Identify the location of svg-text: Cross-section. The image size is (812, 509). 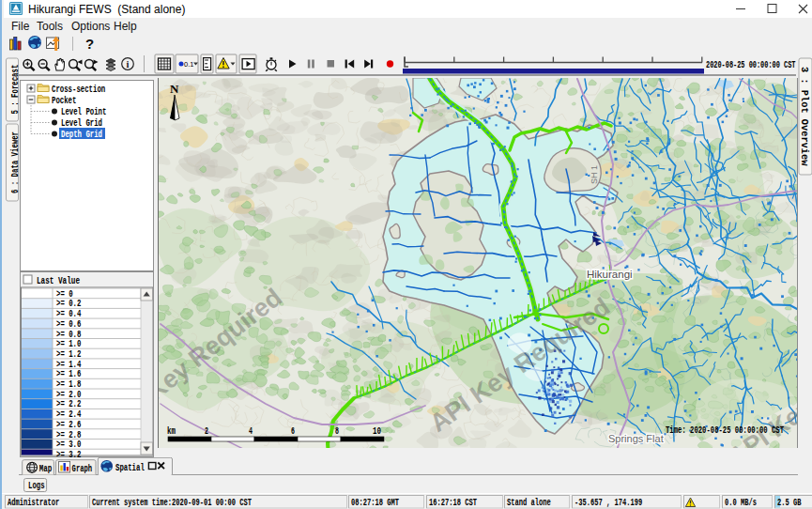
(79, 89).